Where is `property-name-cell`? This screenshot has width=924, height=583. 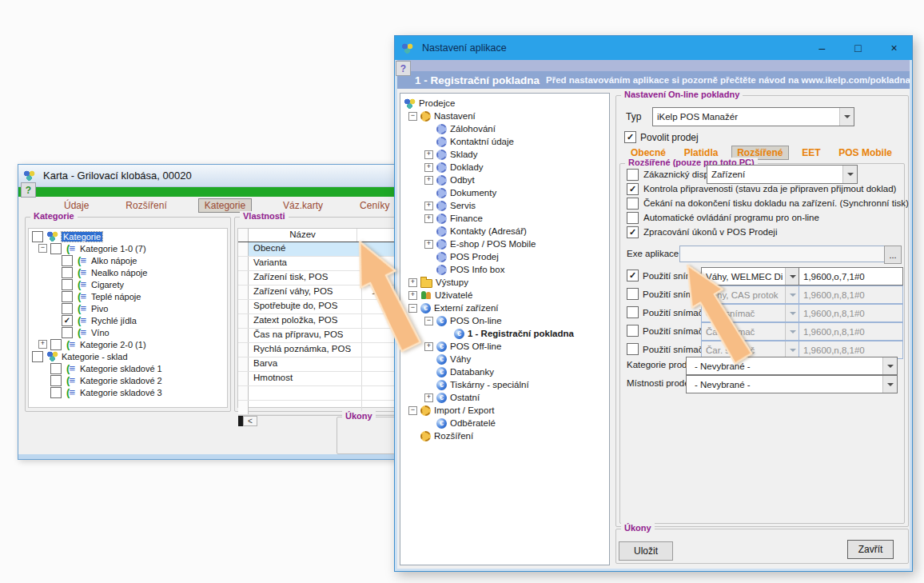
property-name-cell is located at coordinates (305, 393).